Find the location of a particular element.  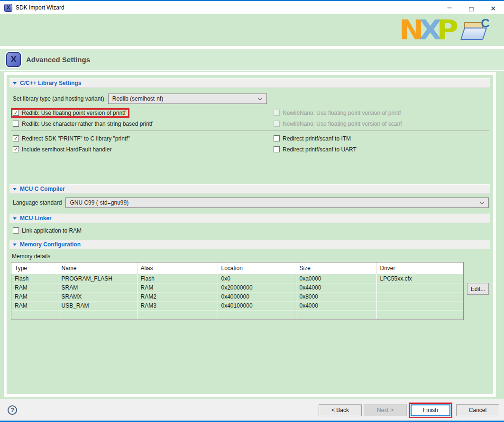

table-cell: LPC55xx.cfx is located at coordinates (420, 278).